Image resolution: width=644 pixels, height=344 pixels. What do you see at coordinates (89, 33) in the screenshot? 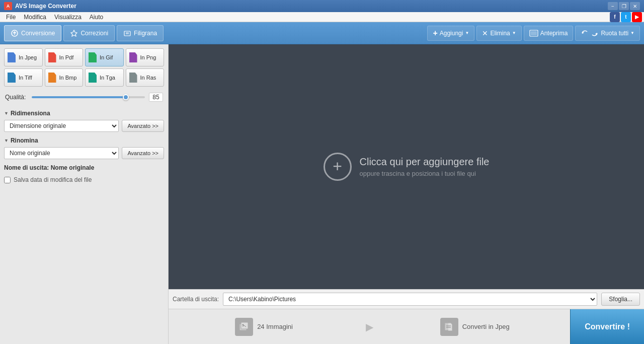
I see `tab-correzioni: Correzioni` at bounding box center [89, 33].